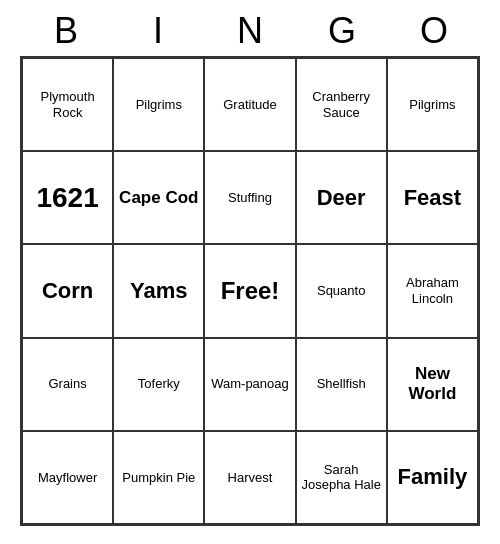 This screenshot has width=500, height=544. I want to click on cell-2-4: Abraham Lincoln, so click(432, 290).